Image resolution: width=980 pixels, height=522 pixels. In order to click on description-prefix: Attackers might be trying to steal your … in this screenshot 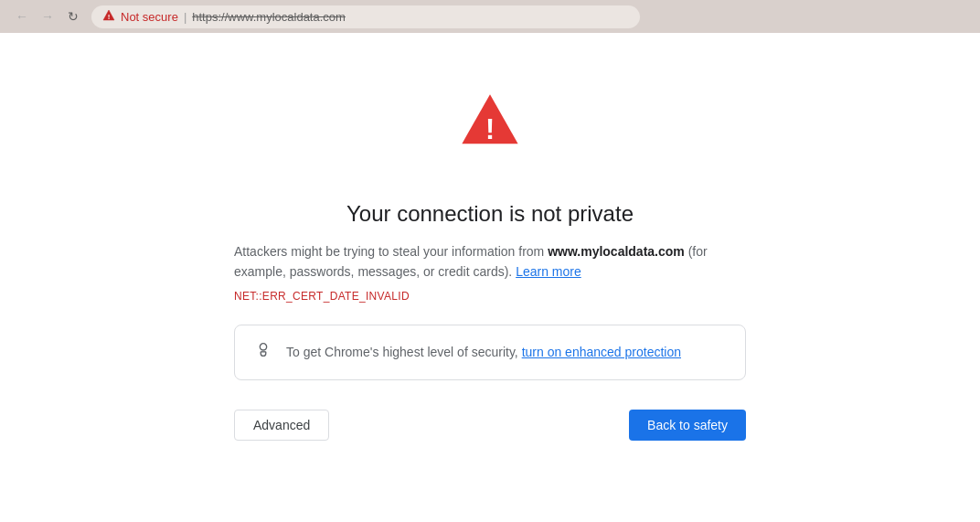, I will do `click(391, 251)`.